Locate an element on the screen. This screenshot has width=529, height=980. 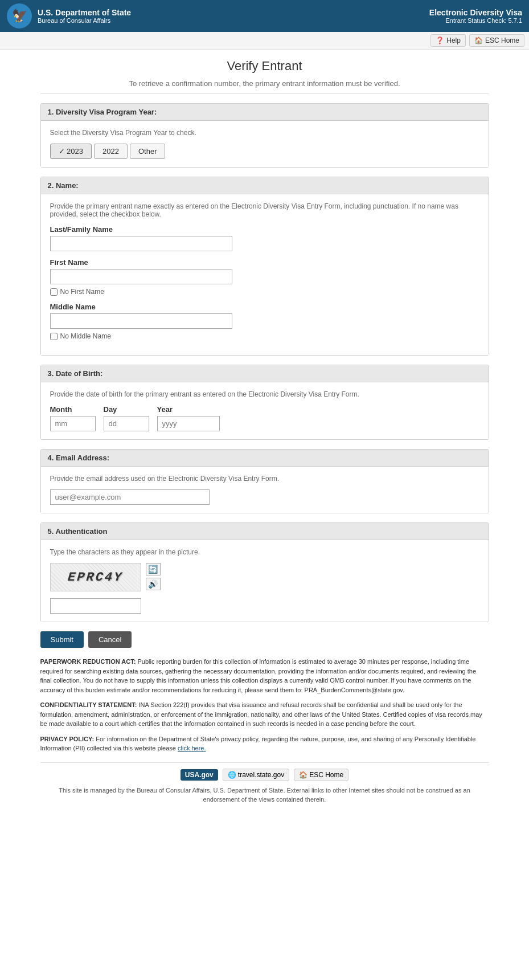
section-email-body: Provide the email address used on the El… is located at coordinates (265, 490).